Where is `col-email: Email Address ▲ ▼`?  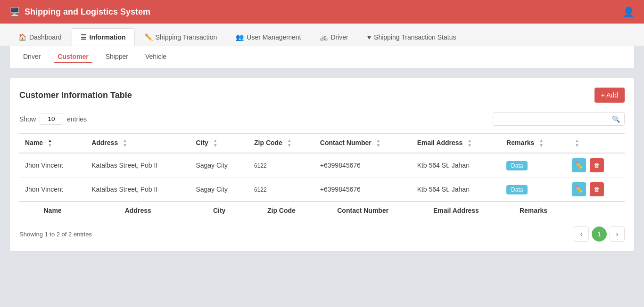
col-email: Email Address ▲ ▼ is located at coordinates (456, 144).